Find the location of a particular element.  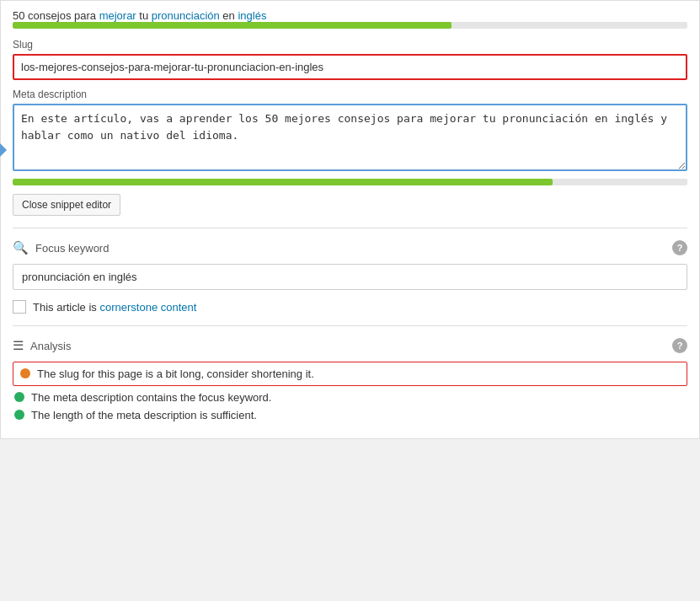

list-icon: ☰ is located at coordinates (19, 346).